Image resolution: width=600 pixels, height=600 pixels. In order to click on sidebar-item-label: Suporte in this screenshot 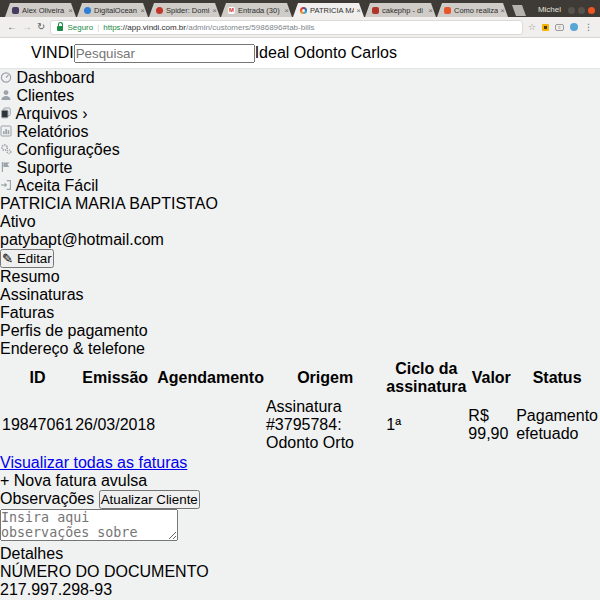, I will do `click(44, 168)`.